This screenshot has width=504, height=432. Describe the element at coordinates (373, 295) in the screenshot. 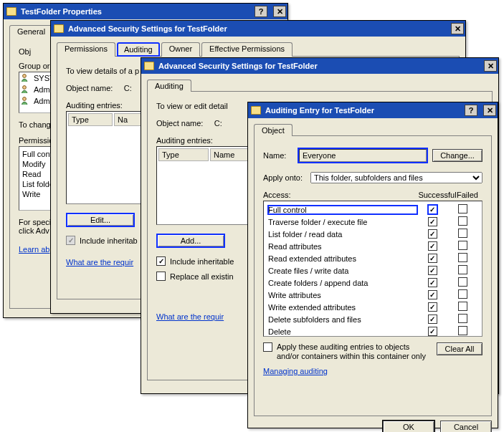

I see `access-row: Write attributes` at that location.